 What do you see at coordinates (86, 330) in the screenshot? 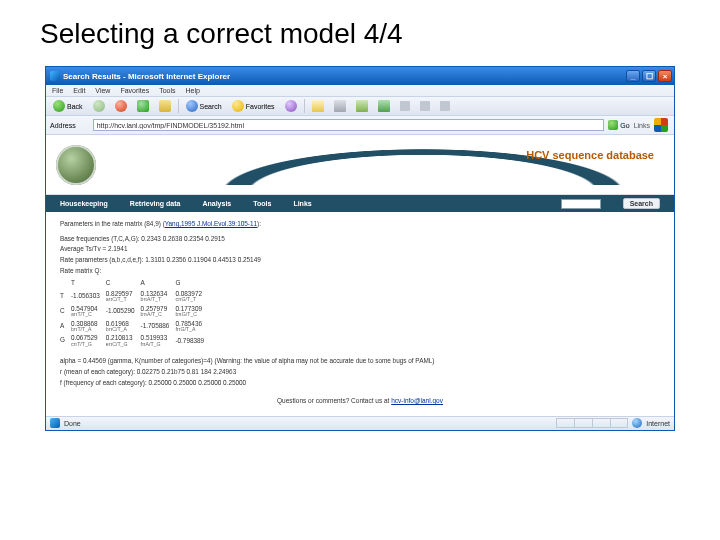
I see `q-sub: bπT/T_A` at bounding box center [86, 330].